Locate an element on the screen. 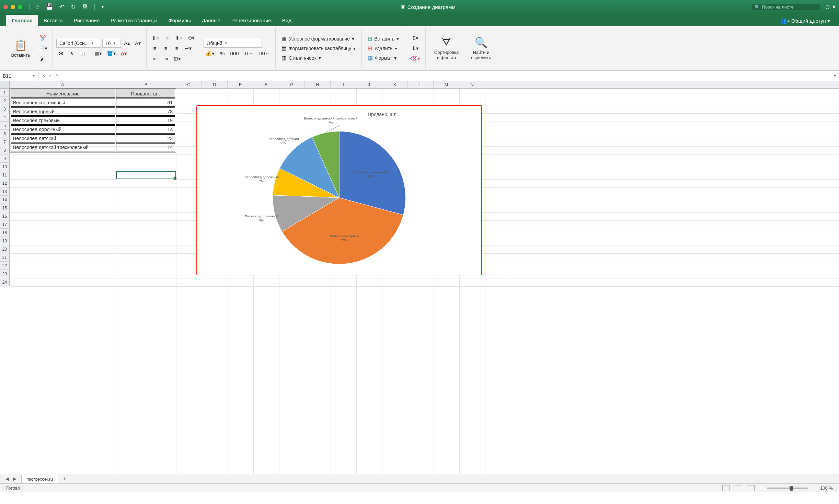 The width and height of the screenshot is (839, 504). cell-value: 61 is located at coordinates (146, 103).